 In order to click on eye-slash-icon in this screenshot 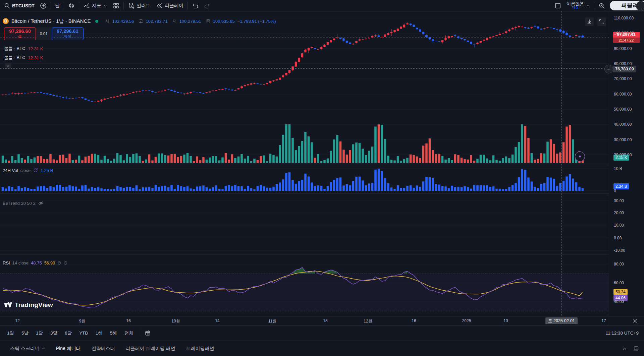, I will do `click(41, 203)`.